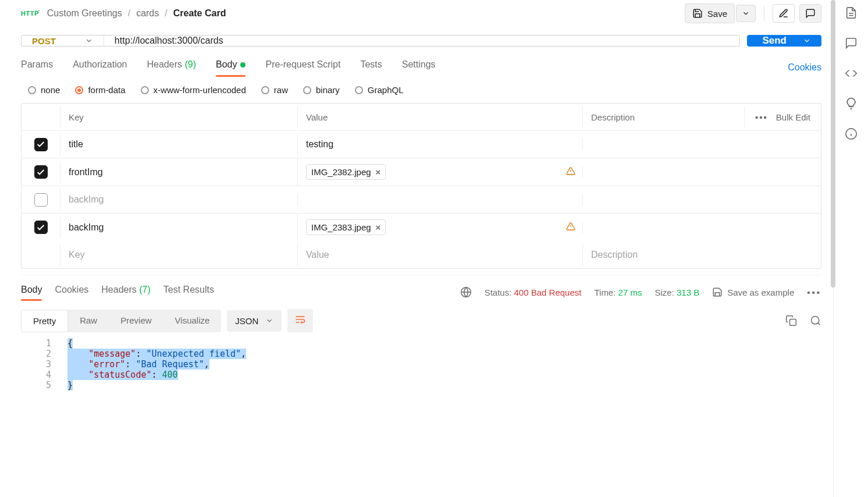  I want to click on code-button, so click(851, 73).